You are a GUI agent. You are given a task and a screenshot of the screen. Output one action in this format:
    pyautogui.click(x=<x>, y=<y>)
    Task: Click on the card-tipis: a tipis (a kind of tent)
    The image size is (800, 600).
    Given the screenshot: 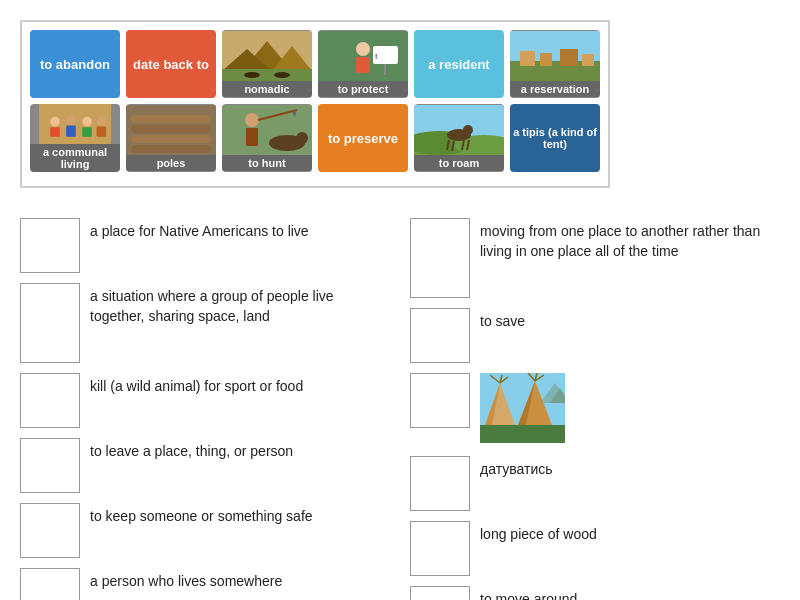 What is the action you would take?
    pyautogui.click(x=555, y=138)
    